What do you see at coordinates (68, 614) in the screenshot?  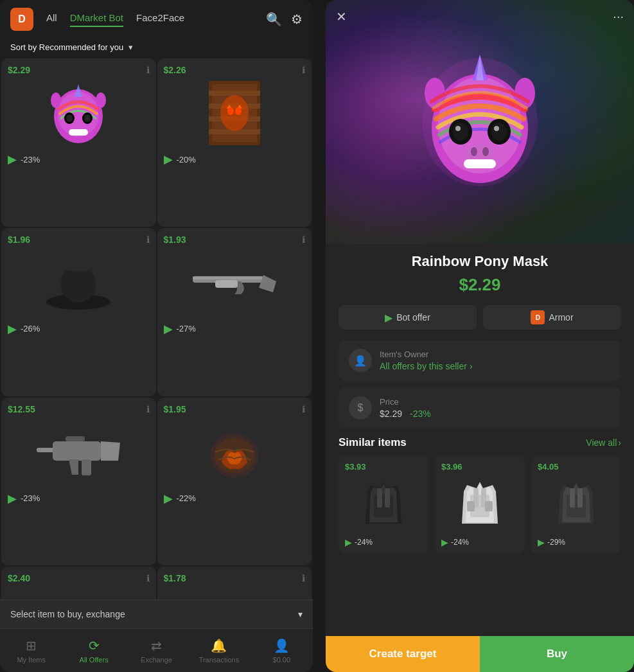 I see `select-bar-label: Select item to buy, exchange` at bounding box center [68, 614].